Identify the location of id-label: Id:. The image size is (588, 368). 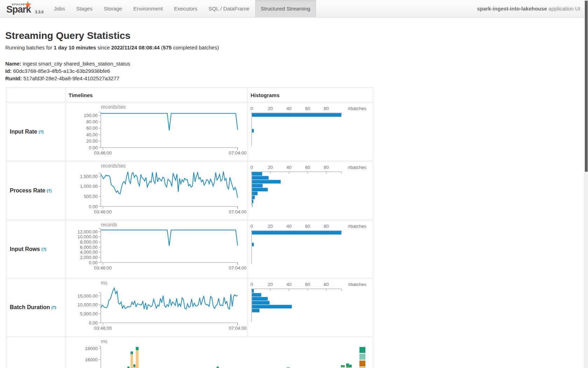
(8, 71).